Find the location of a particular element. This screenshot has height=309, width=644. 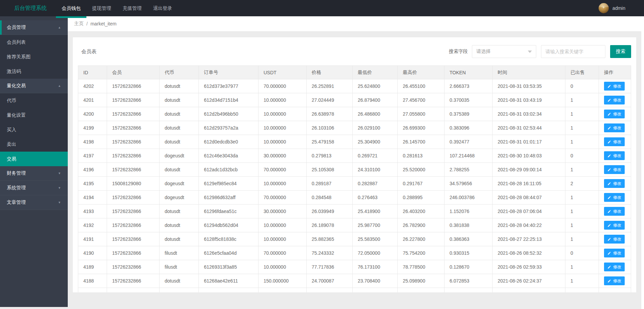

table-header-row: ID会员代币订单号USDT价格最低价最高价TOKEN时间已出售操作 is located at coordinates (355, 73).